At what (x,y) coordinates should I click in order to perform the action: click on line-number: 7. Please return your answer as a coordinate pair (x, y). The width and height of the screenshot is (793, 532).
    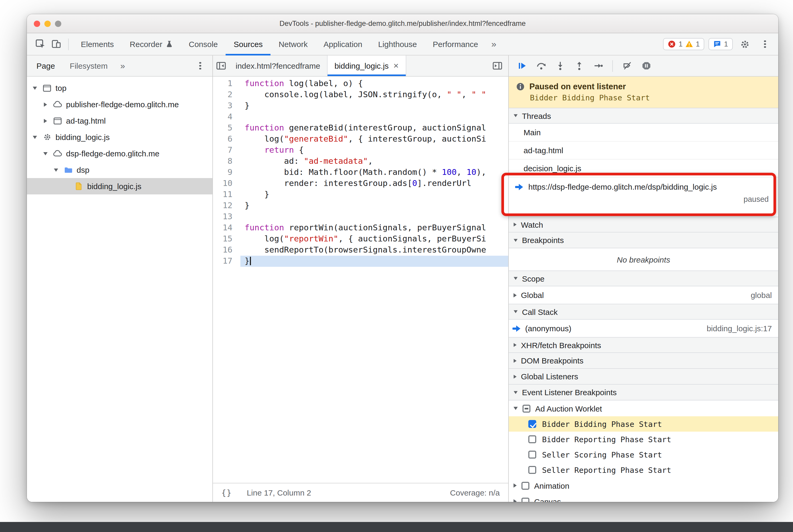
    Looking at the image, I should click on (227, 150).